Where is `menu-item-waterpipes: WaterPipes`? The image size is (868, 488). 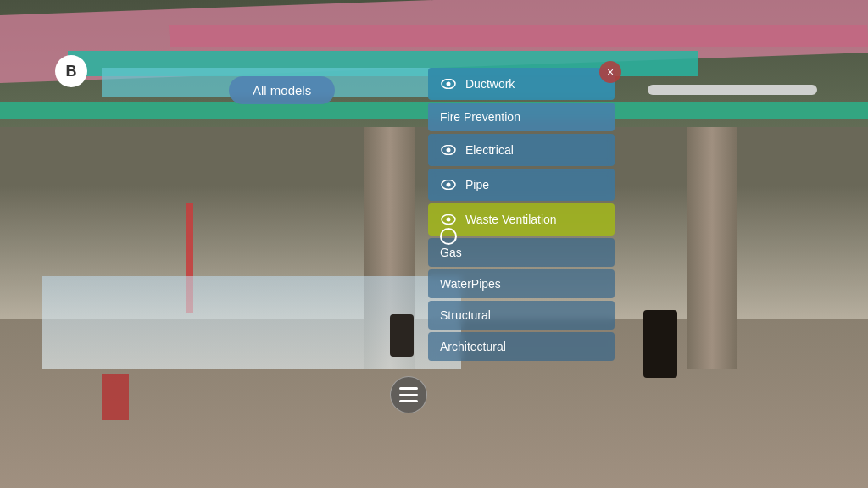
menu-item-waterpipes: WaterPipes is located at coordinates (521, 284).